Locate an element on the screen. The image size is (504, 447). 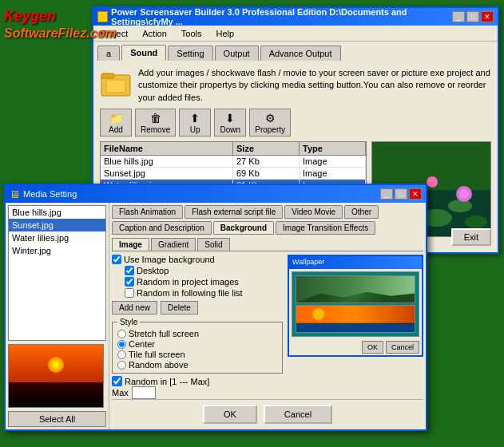
add-icon: 📁 is located at coordinates (116, 118).